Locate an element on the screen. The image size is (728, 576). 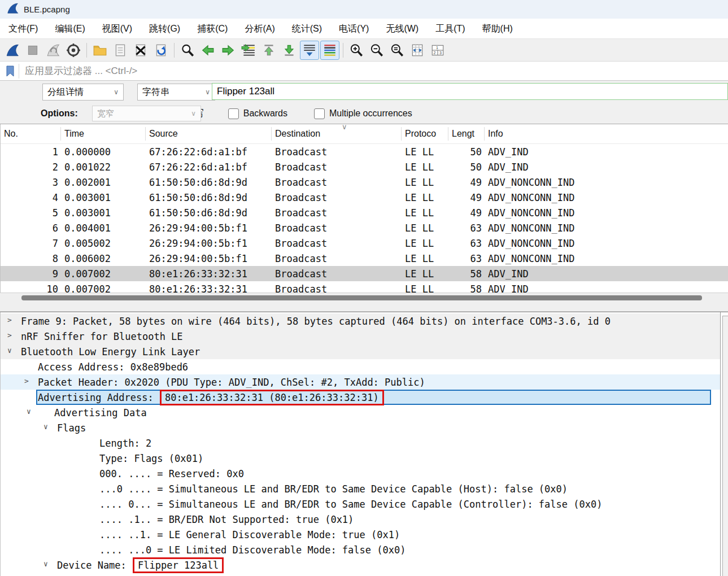
layout-chooser-icon: 123 is located at coordinates (438, 50).